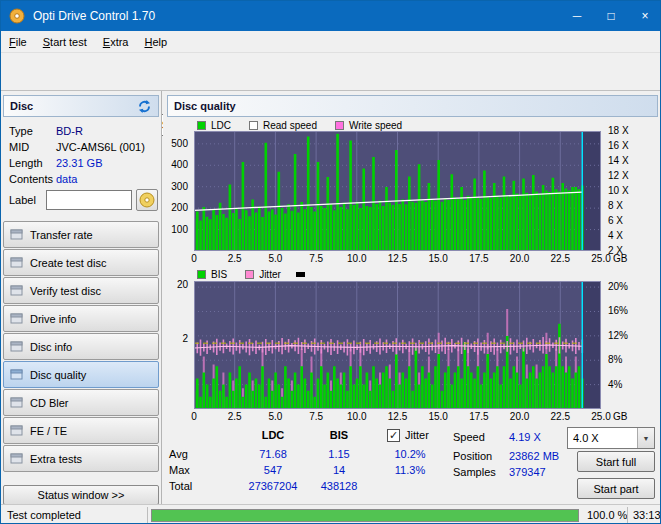 The height and width of the screenshot is (524, 661). Describe the element at coordinates (250, 274) in the screenshot. I see `jitter-swatch` at that location.